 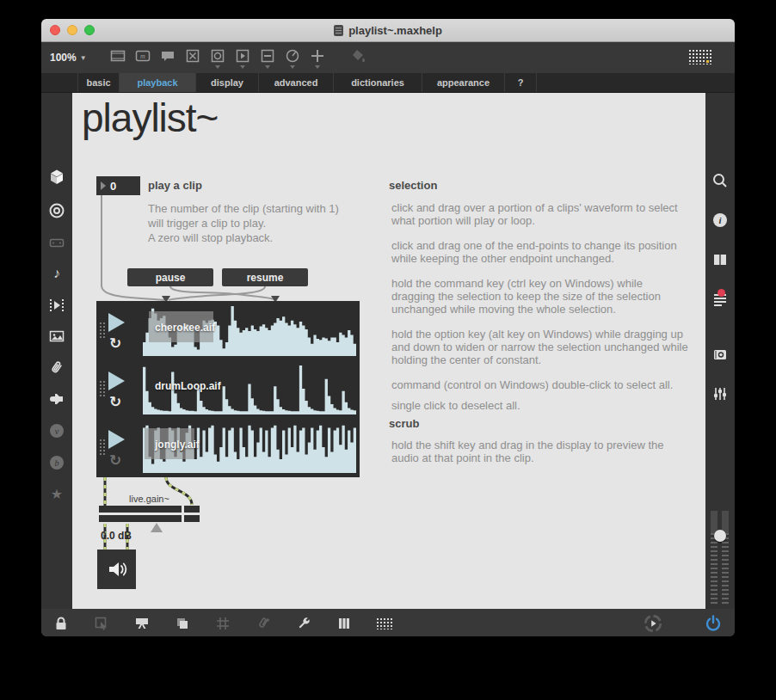 I want to click on tab-dictionaries: dictionaries, so click(x=379, y=83).